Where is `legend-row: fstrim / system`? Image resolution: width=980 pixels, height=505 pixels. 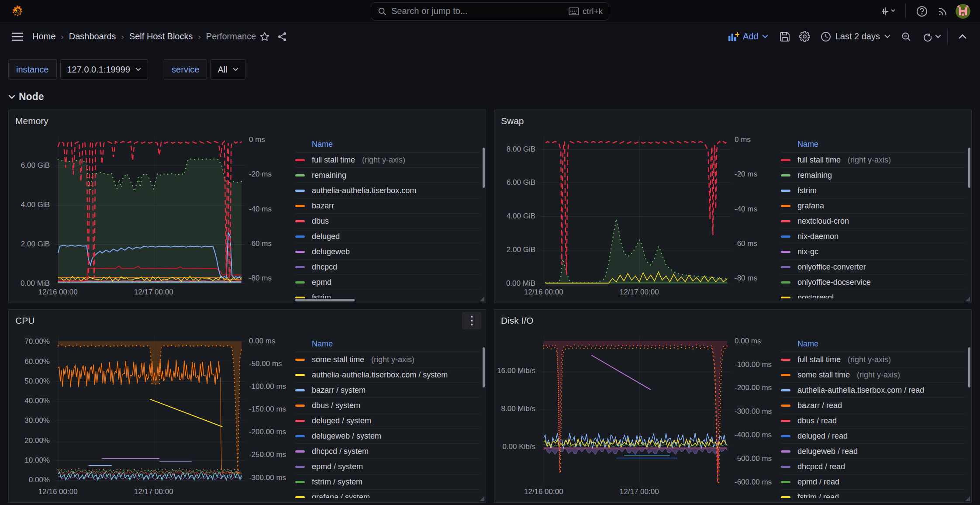
legend-row: fstrim / system is located at coordinates (387, 482).